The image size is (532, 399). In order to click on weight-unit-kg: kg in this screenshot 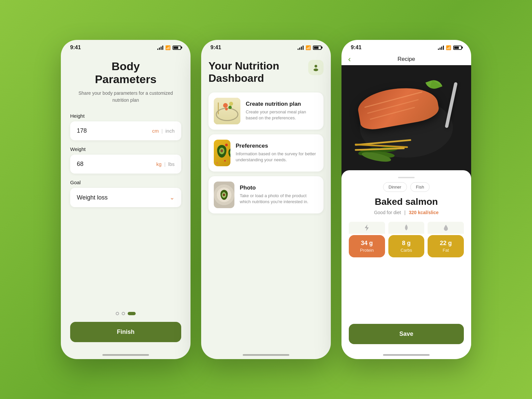, I will do `click(159, 164)`.